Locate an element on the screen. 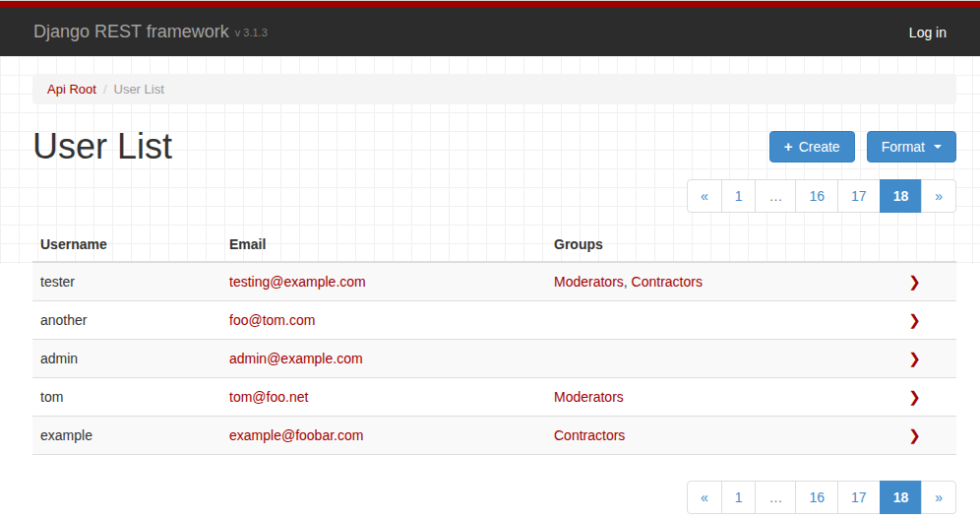  username-cell: example is located at coordinates (127, 435).